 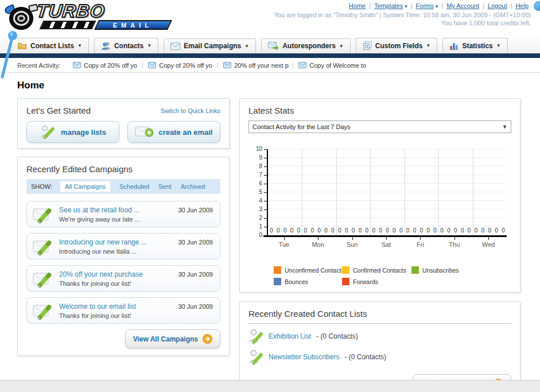 I want to click on chart-group-separator, so click(x=336, y=192).